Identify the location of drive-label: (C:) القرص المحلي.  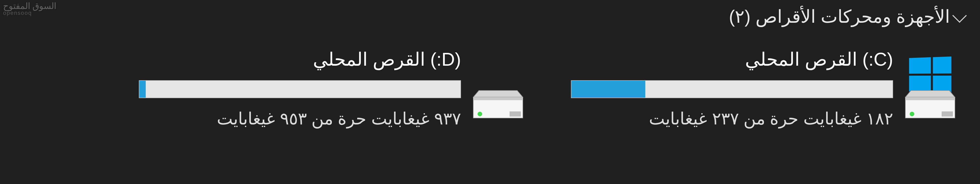
(732, 59).